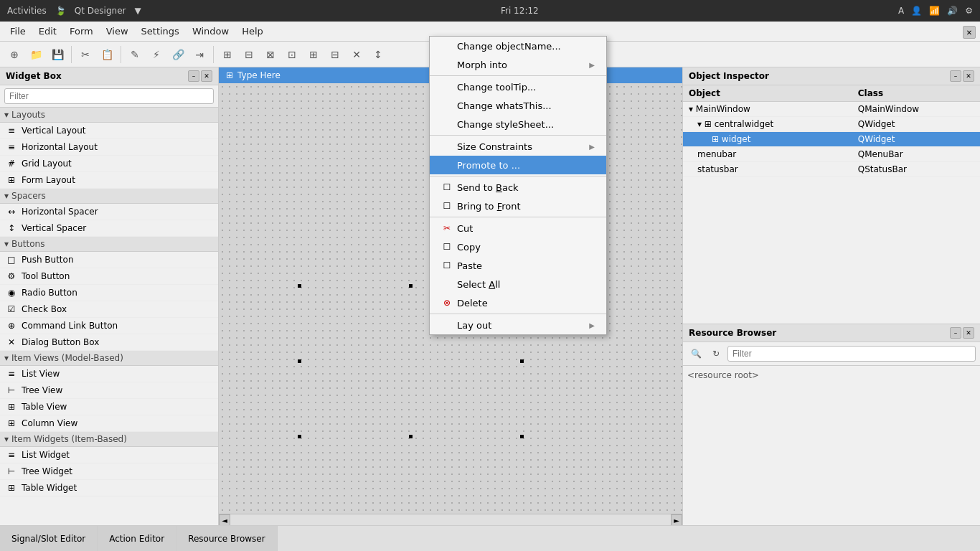 The image size is (980, 551). Describe the element at coordinates (451, 519) in the screenshot. I see `canvas-hscrollbar: ◄ ►` at that location.